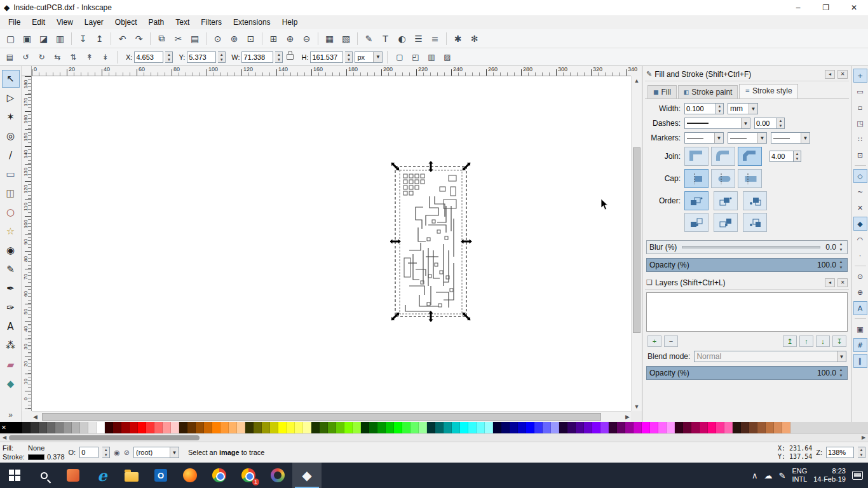 The height and width of the screenshot is (488, 868). Describe the element at coordinates (252, 22) in the screenshot. I see `menu-extensions: Extensions` at that location.